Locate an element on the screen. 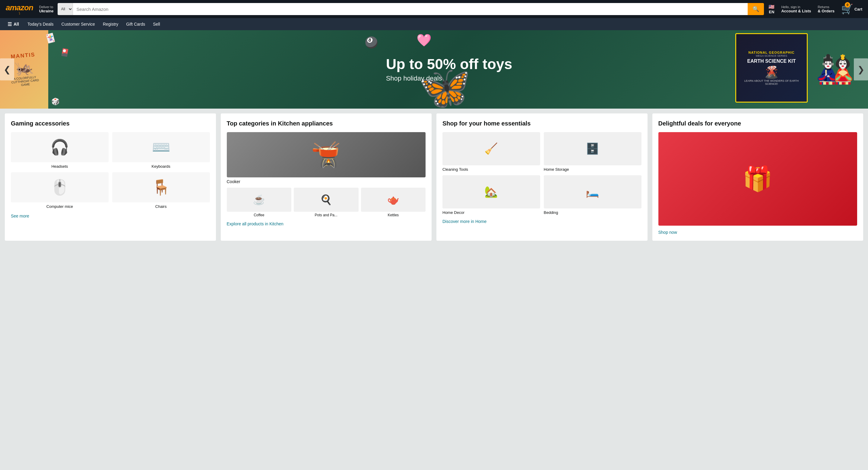 The image size is (868, 470). home-item-bedding: 🛏️ Bedding is located at coordinates (593, 195).